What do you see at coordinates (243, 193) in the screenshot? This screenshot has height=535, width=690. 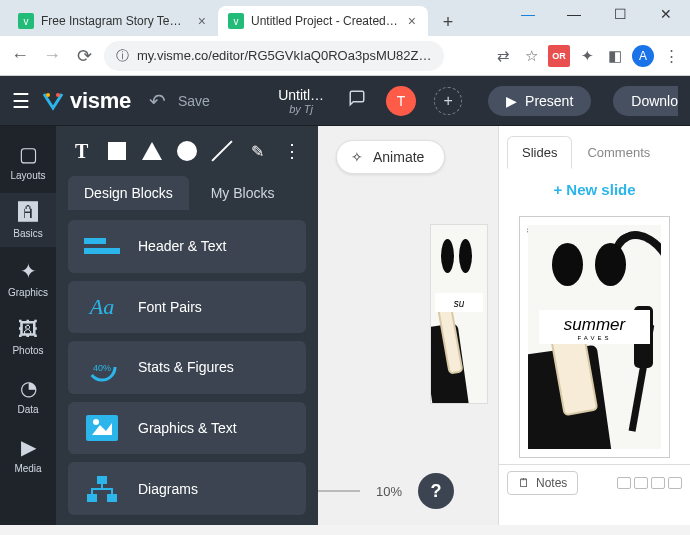 I see `tab-my-blocks: My Blocks` at bounding box center [243, 193].